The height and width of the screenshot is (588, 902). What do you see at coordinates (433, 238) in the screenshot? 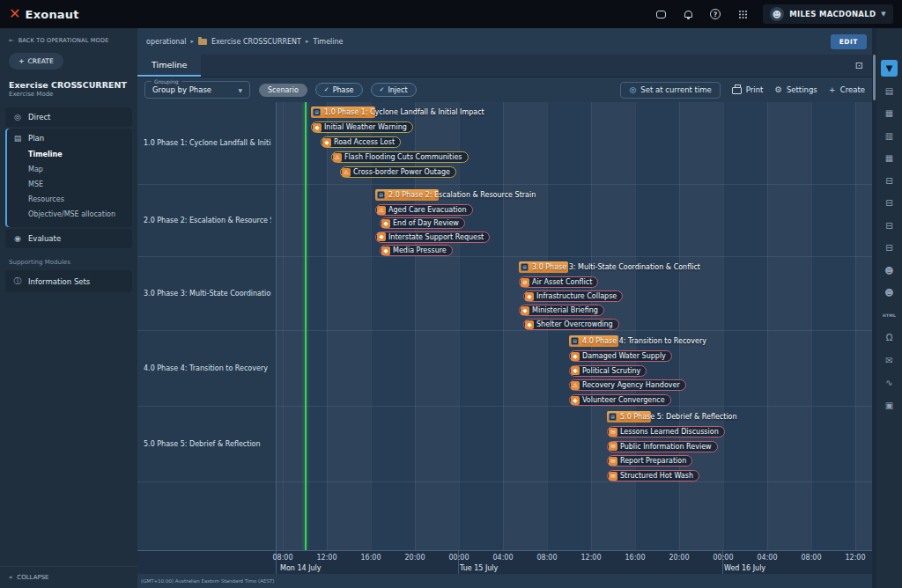
I see `inject-item: ◆Interstate Support Request` at bounding box center [433, 238].